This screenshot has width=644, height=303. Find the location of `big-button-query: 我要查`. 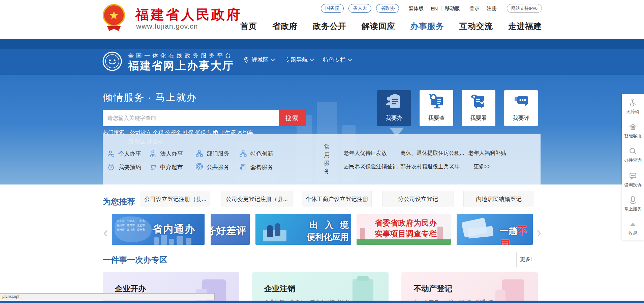

big-button-query: 我要查 is located at coordinates (436, 108).